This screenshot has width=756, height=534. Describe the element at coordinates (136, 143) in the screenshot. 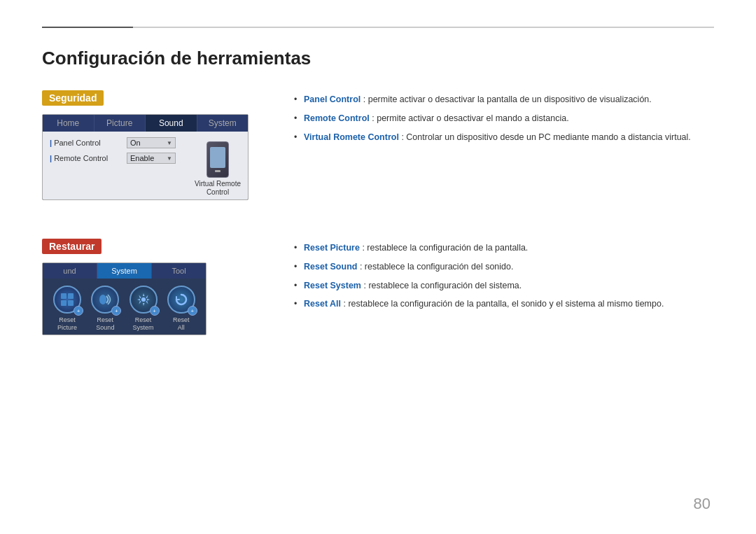

I see `panel-control-value: On` at that location.